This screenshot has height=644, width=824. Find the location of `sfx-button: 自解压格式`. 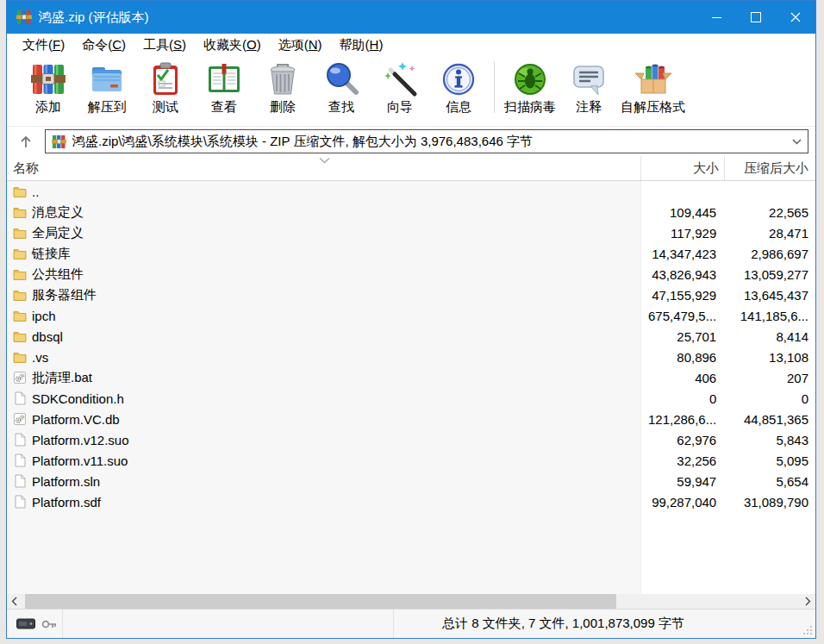

sfx-button: 自解压格式 is located at coordinates (653, 88).